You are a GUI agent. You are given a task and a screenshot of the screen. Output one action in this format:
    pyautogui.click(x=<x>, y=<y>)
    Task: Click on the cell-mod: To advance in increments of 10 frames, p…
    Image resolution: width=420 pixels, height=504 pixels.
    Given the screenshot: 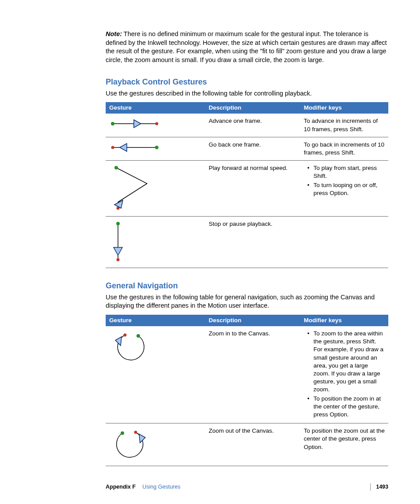 What is the action you would take?
    pyautogui.click(x=344, y=125)
    